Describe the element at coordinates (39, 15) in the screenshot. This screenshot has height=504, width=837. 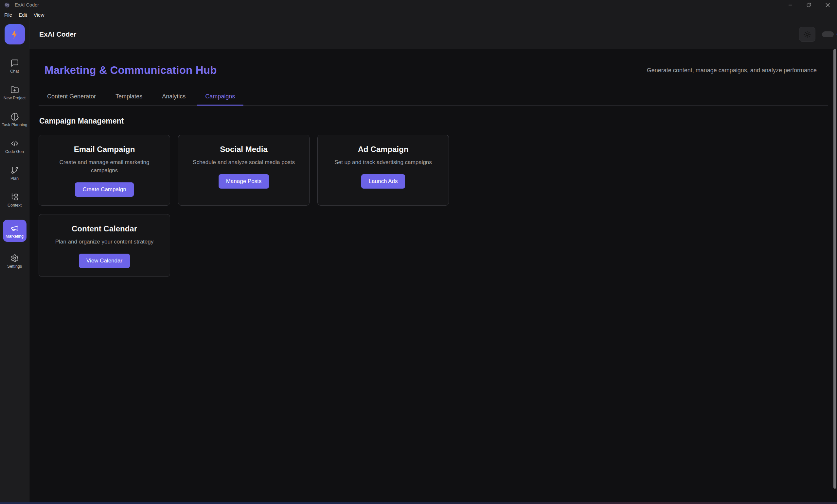
I see `menu-view: View` at that location.